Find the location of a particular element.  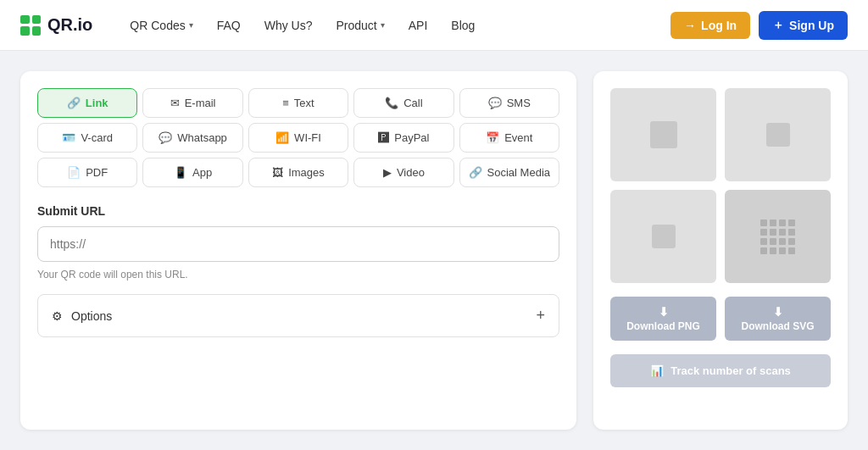

logo-text: QR.io is located at coordinates (70, 25).